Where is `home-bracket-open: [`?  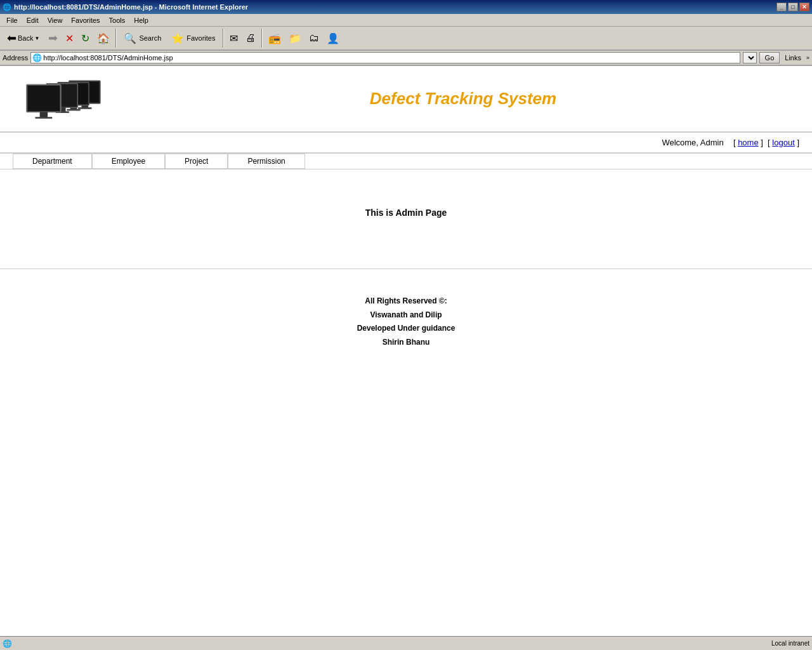 home-bracket-open: [ is located at coordinates (733, 142).